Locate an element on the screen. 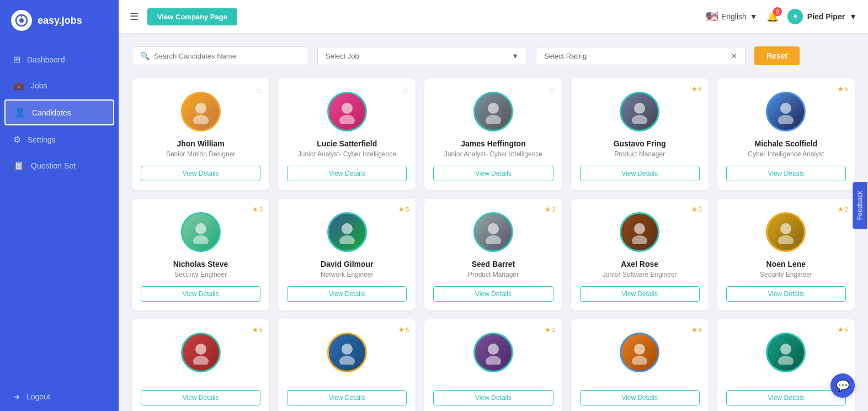 The width and height of the screenshot is (868, 411). company-selector: ✦ Pied Piper ▼ is located at coordinates (822, 17).